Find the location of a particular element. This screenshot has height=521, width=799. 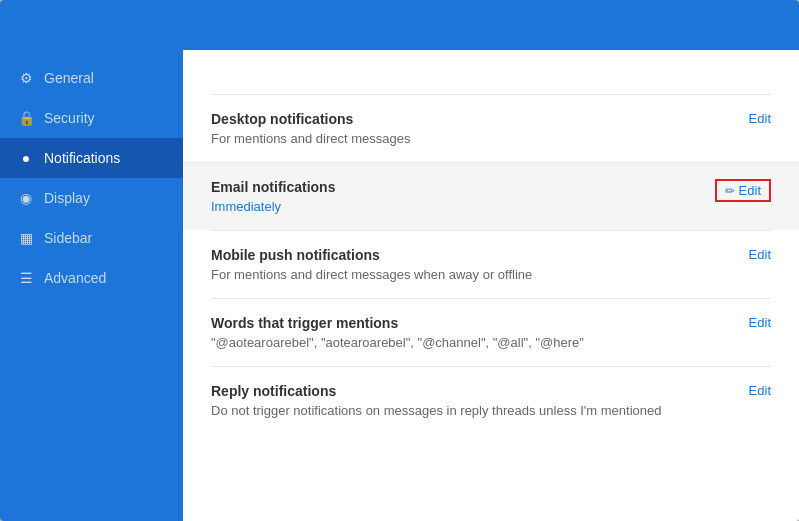

edit-label-email: Edit is located at coordinates (750, 190).